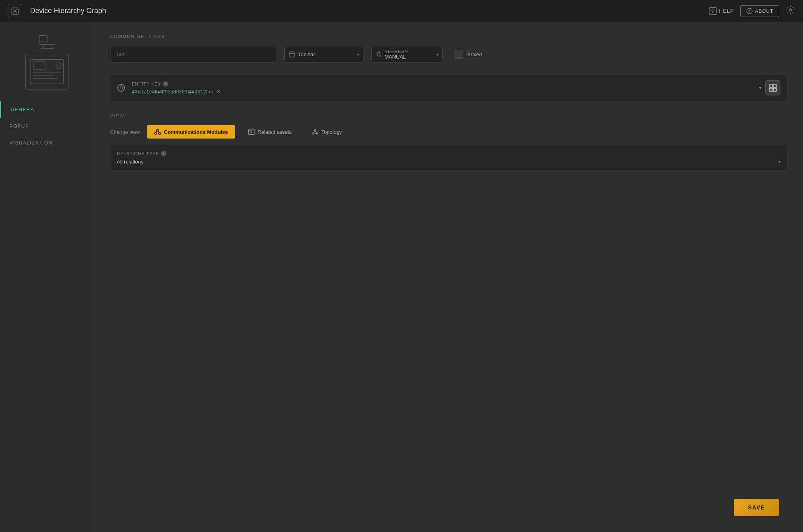  I want to click on save-btn-wrap: SAVE, so click(756, 507).